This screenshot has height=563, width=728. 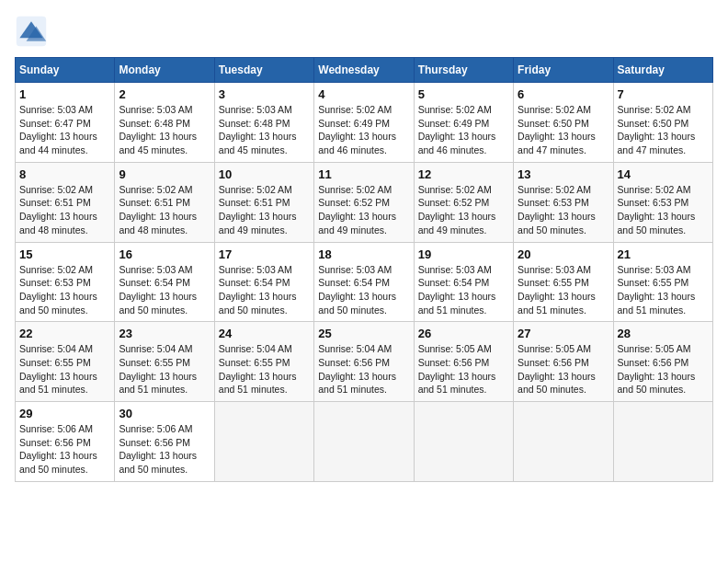 I want to click on calendar-week-row: 22 Sunrise: 5:04 AM Sunset: 6:55 PM Dayl…, so click(x=364, y=362).